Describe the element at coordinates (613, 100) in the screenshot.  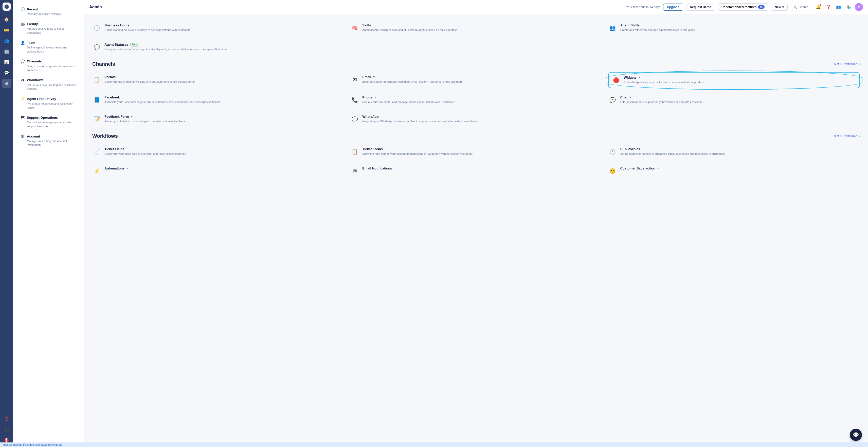
I see `chat-icon: 💬` at that location.